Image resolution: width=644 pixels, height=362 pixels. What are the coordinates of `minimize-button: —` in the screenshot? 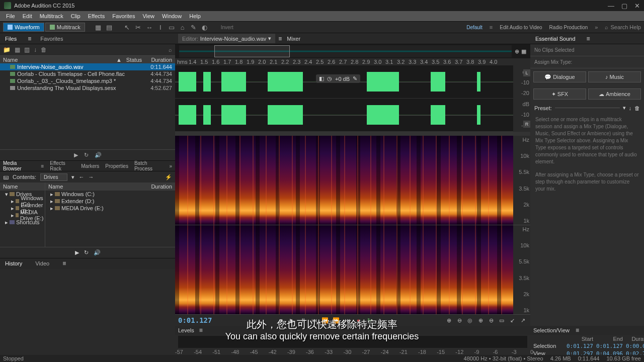 It's located at (611, 6).